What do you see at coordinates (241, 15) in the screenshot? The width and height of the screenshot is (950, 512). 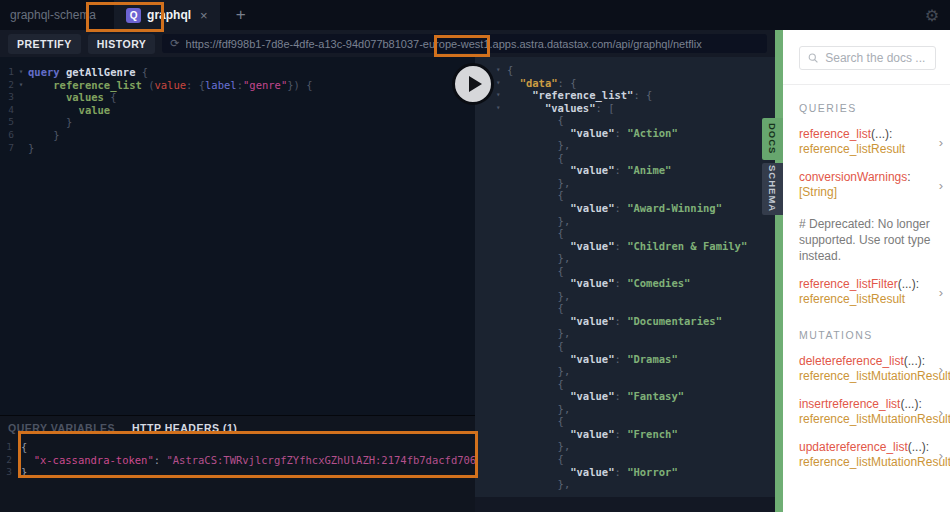 I see `new-tab-button: +` at bounding box center [241, 15].